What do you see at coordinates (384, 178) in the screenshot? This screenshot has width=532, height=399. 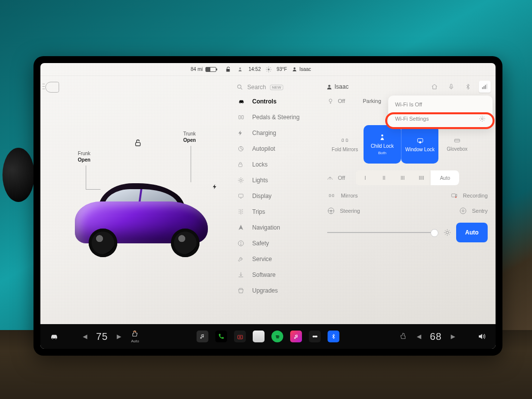 I see `wiper-level-2: II` at bounding box center [384, 178].